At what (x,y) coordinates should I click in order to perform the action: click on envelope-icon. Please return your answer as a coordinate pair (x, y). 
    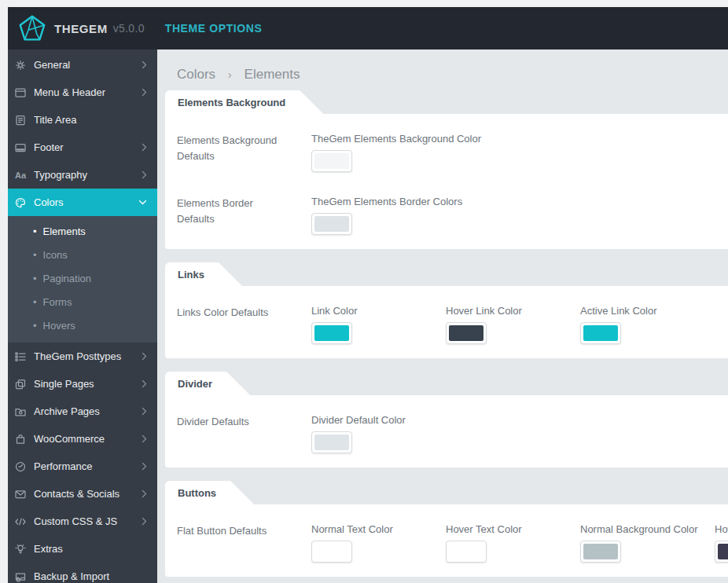
    Looking at the image, I should click on (20, 494).